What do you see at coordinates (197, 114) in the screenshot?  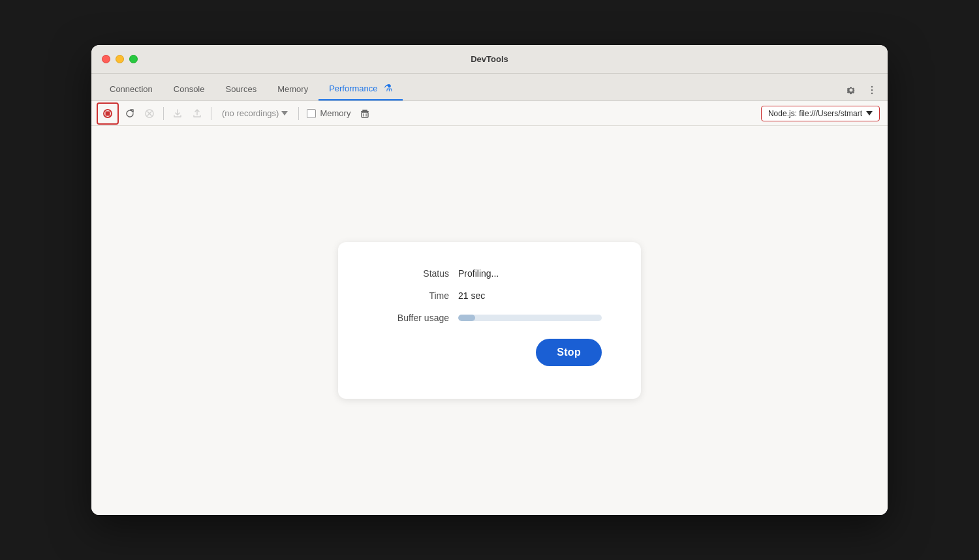 I see `export-button` at bounding box center [197, 114].